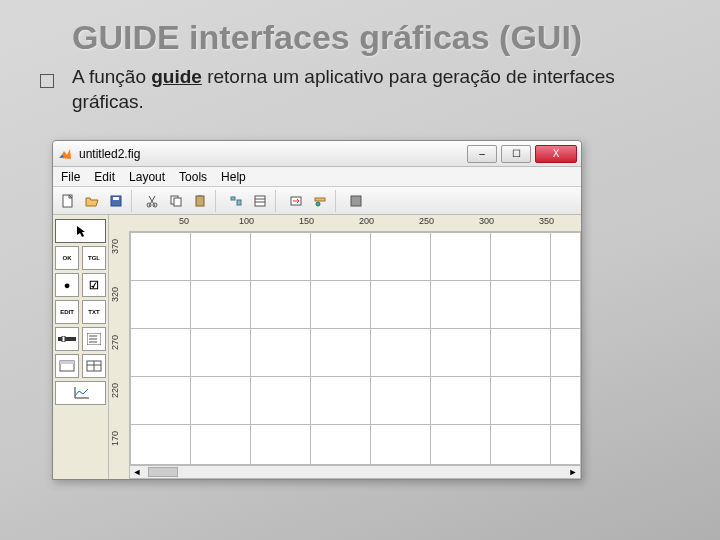  What do you see at coordinates (193, 177) in the screenshot?
I see `menu-tools: Tools` at bounding box center [193, 177].